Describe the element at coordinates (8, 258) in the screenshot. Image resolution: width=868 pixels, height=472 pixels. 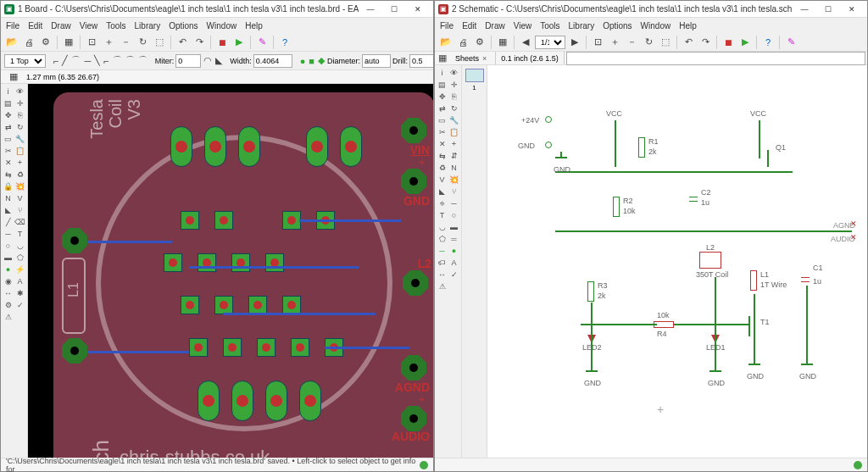
I see `rect-tool-icon: ▬` at that location.